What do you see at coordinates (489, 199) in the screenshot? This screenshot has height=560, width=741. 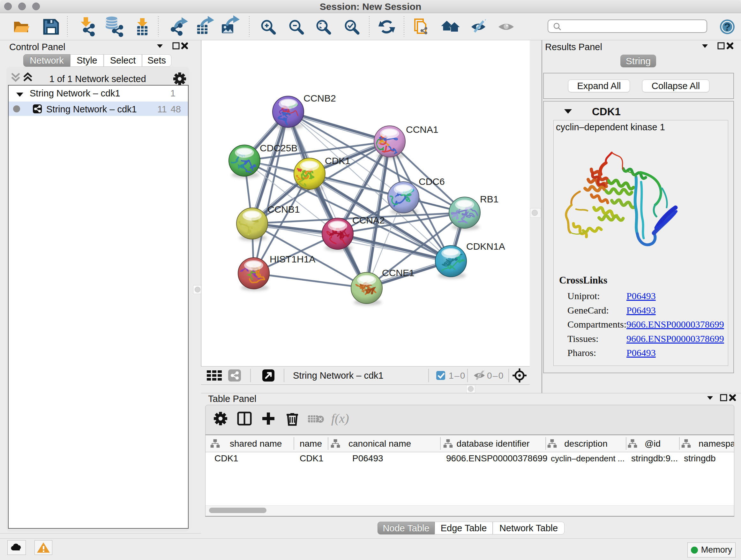 I see `svg-text: RB1` at bounding box center [489, 199].